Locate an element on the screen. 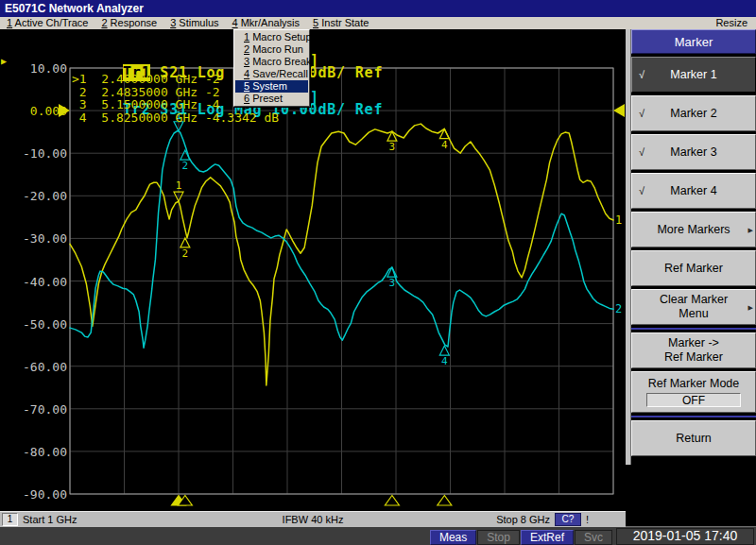 Image resolution: width=756 pixels, height=545 pixels. softkey-marker-2: √Marker 2 is located at coordinates (694, 113).